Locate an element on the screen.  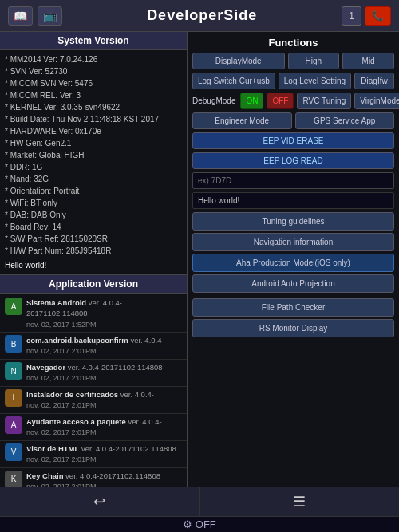
app-text: Navegador ver. 4.0.4-20171102.114808nov.… is located at coordinates (104, 373).